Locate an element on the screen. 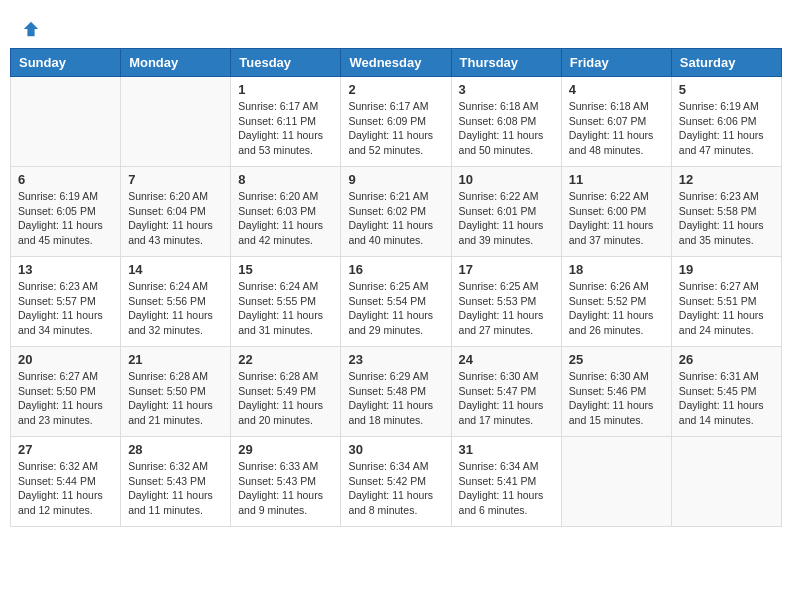  calendar-week-row: 13Sunrise: 6:23 AM Sunset: 5:57 PM Dayli… is located at coordinates (396, 302).